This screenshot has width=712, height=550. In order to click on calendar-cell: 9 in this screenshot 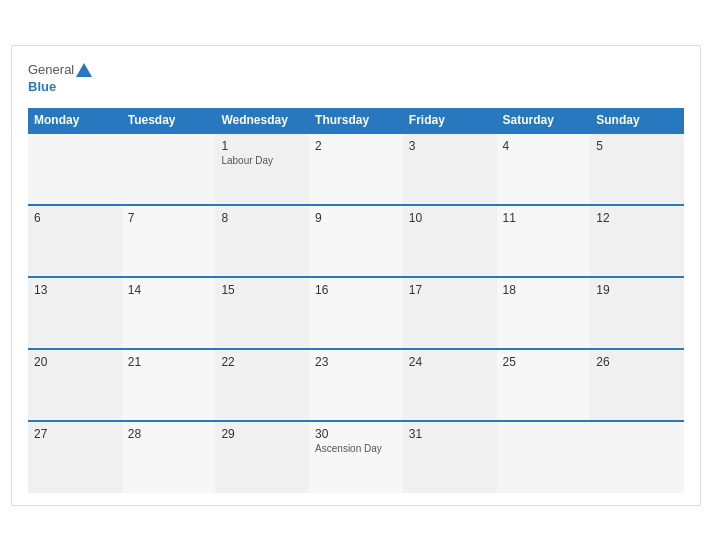, I will do `click(356, 241)`.